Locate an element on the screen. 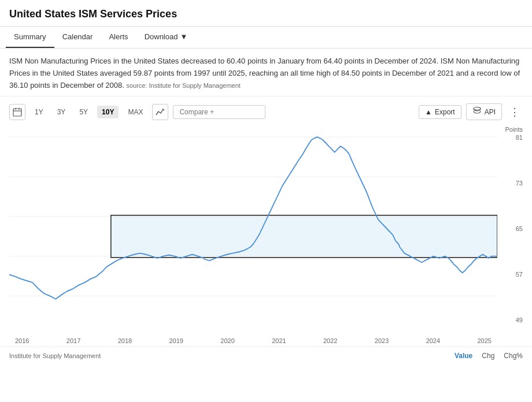 The image size is (532, 402). tab-calendar: Calendar is located at coordinates (77, 37).